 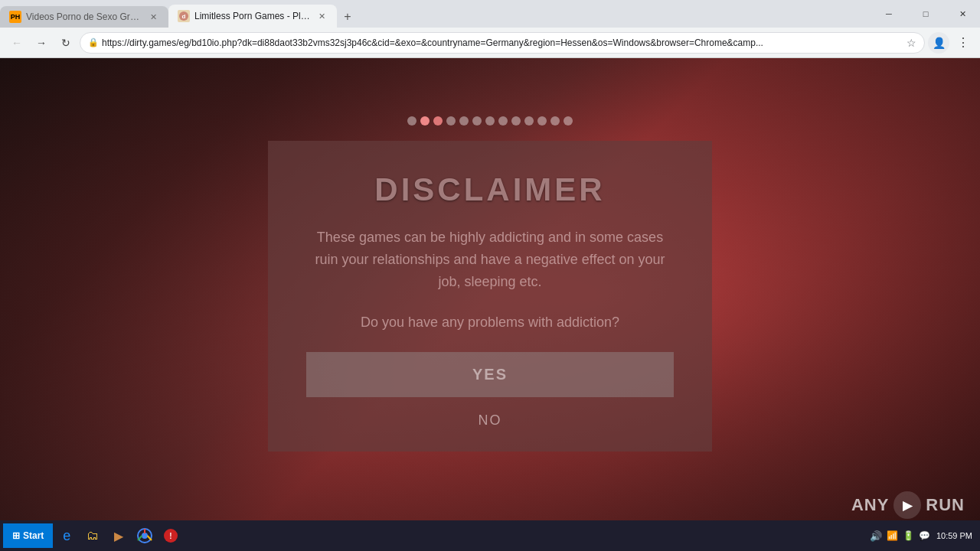 What do you see at coordinates (926, 14) in the screenshot?
I see `maximize-button: □` at bounding box center [926, 14].